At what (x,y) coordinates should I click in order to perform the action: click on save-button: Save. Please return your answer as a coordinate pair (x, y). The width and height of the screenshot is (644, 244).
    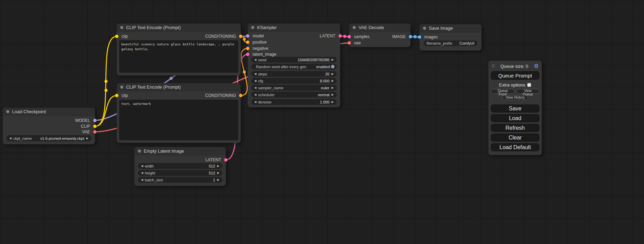
    Looking at the image, I should click on (515, 109).